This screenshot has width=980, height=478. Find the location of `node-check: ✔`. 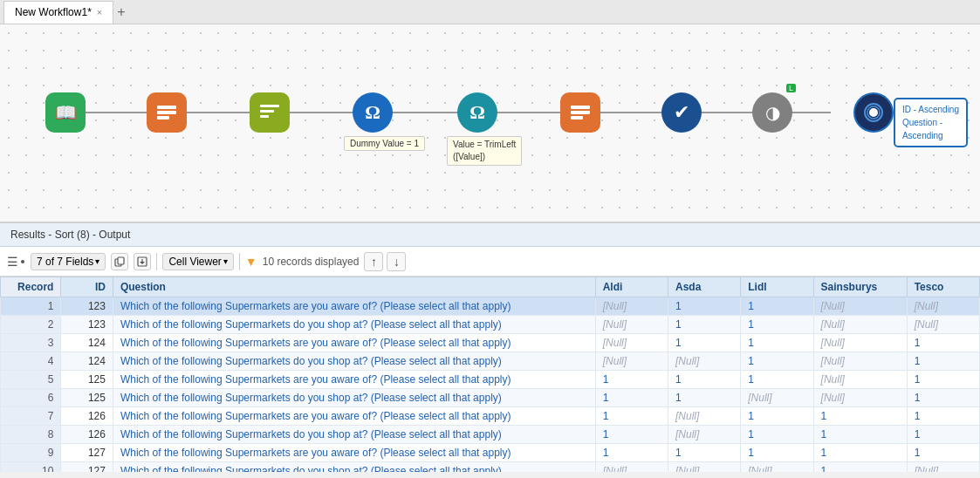

node-check: ✔ is located at coordinates (682, 113).